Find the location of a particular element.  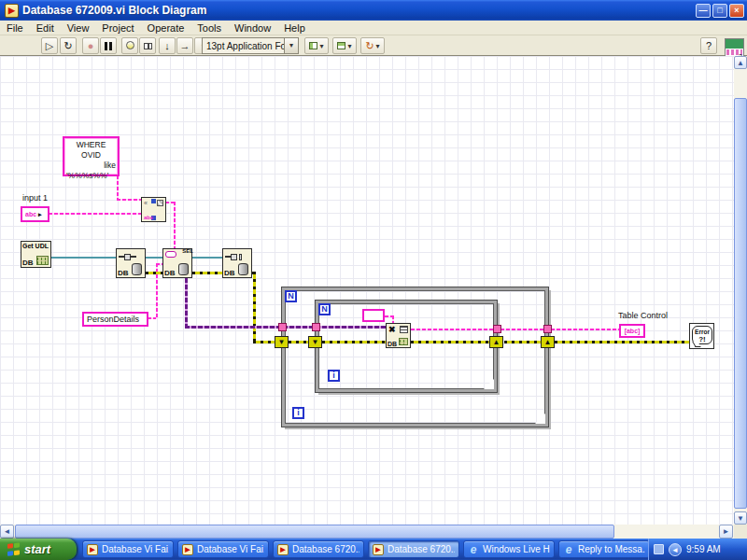

tray-icon is located at coordinates (659, 549).